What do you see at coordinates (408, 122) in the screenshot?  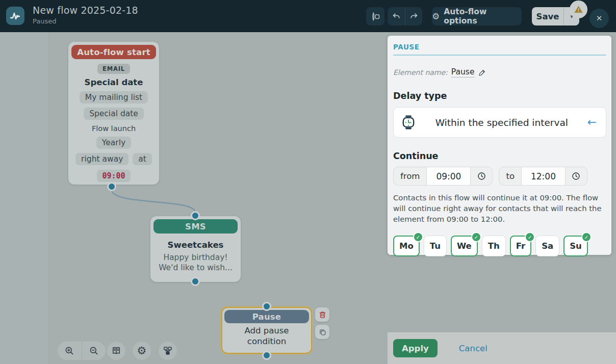 I see `interval-watch-icon` at bounding box center [408, 122].